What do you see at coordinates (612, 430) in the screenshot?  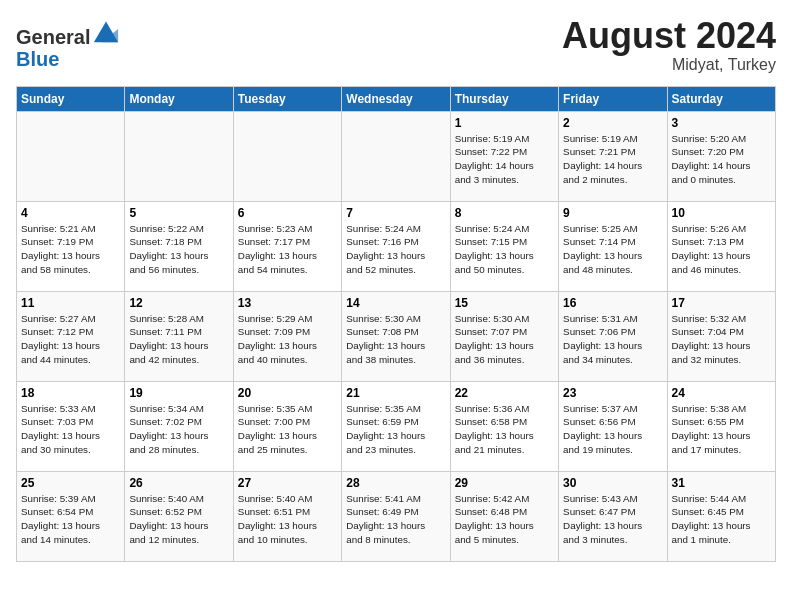 I see `day-info: Sunrise: 5:37 AMSunset: 6:56 PMDaylight:…` at bounding box center [612, 430].